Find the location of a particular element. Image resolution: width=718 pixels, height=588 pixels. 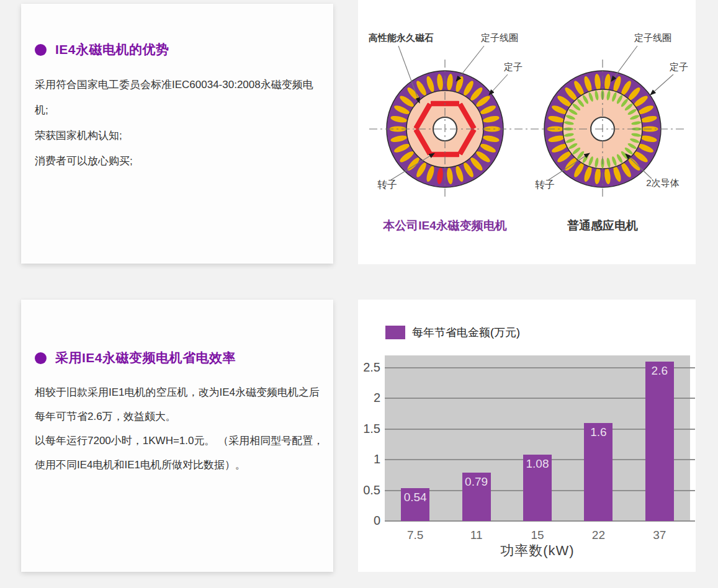

y-axis-tick-label: 1.5 is located at coordinates (369, 429).